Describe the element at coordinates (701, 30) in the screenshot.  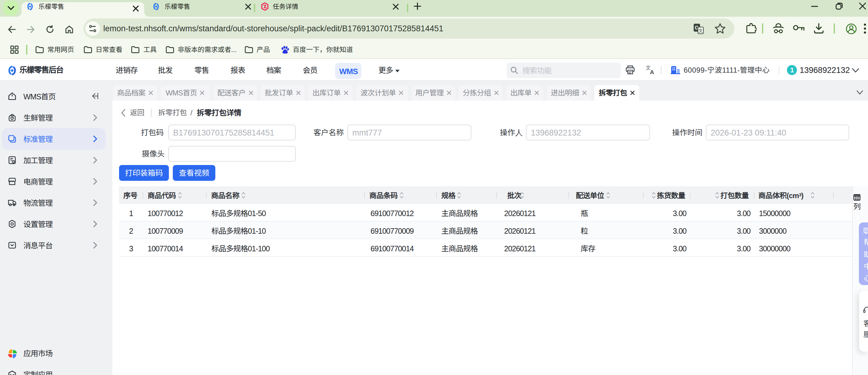
I see `svg-text: 文` at that location.